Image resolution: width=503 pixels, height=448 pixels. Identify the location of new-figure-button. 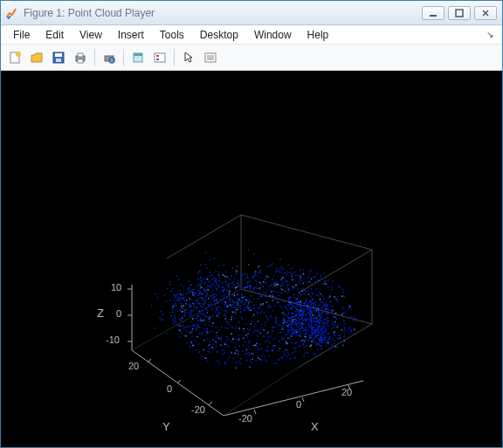
(15, 58).